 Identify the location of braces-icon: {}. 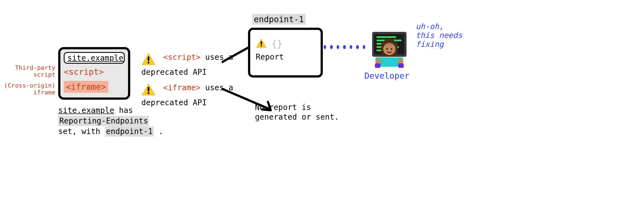
(277, 44).